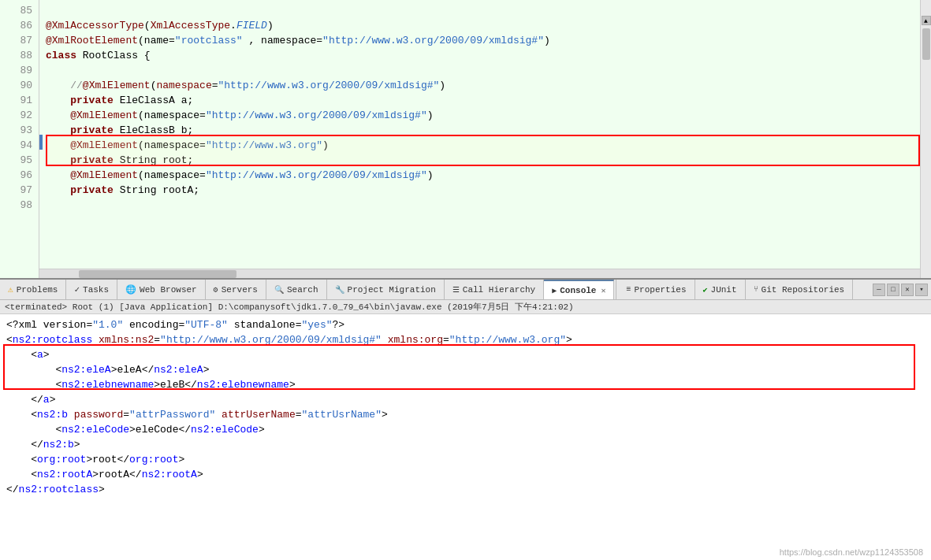  I want to click on tab-web-browser: 🌐 Web Browser, so click(162, 290).